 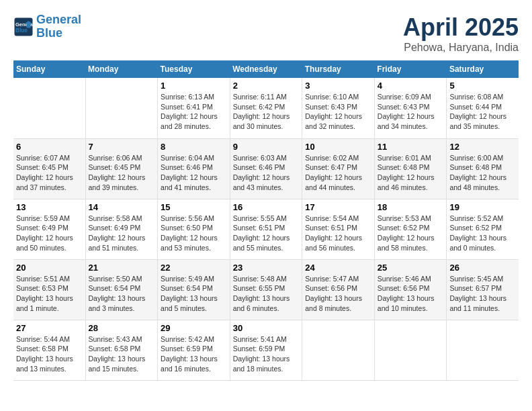 What do you see at coordinates (411, 207) in the screenshot?
I see `day-number: 18` at bounding box center [411, 207].